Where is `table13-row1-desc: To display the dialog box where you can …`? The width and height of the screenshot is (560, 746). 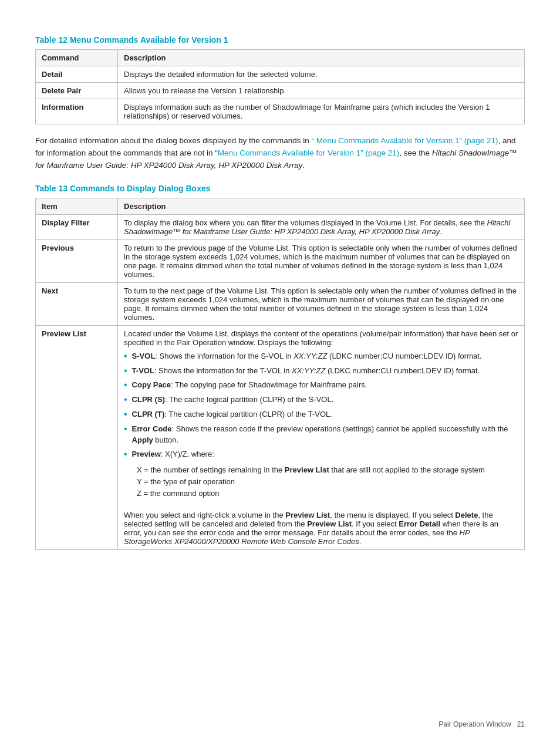 table13-row1-desc: To display the dialog box where you can … is located at coordinates (322, 227).